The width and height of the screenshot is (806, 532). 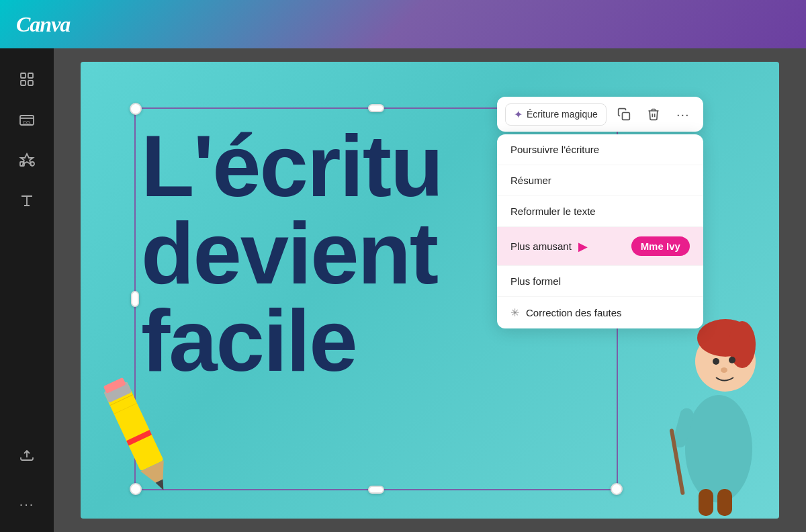 What do you see at coordinates (403, 24) in the screenshot?
I see `top-bar: Canva` at bounding box center [403, 24].